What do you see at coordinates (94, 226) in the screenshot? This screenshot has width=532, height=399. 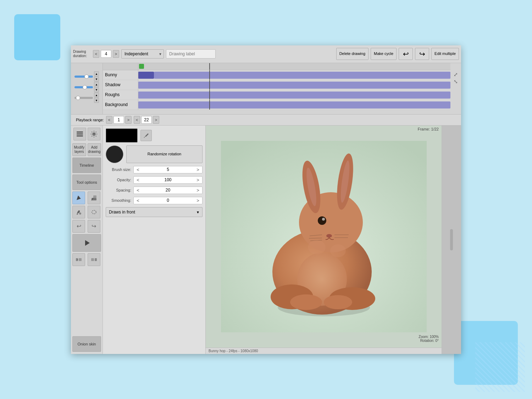 I see `redo-tool-btn: ↪` at bounding box center [94, 226].